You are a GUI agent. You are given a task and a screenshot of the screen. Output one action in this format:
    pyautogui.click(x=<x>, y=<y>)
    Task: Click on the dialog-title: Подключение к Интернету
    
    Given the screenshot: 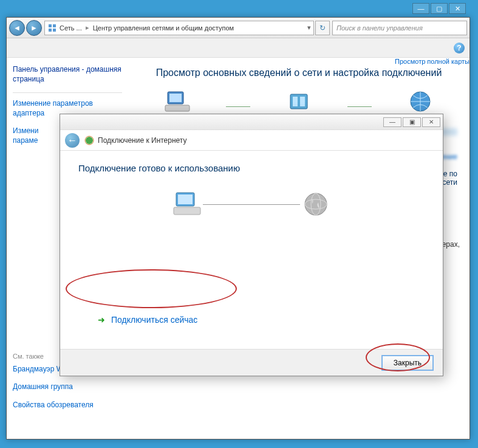 What is the action you would take?
    pyautogui.click(x=142, y=140)
    